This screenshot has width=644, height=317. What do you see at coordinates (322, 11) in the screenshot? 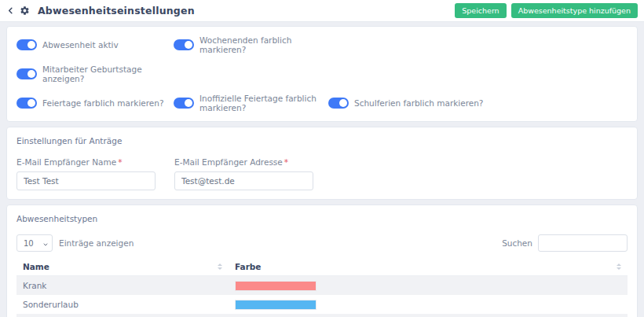
I see `topbar: Abwesenheitseinstellungen Speichern Abwe…` at bounding box center [322, 11].